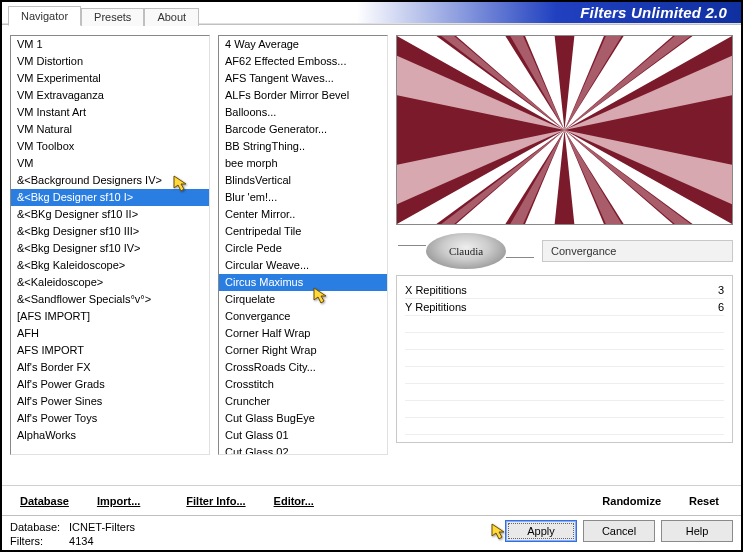  I want to click on reset-button: Reset, so click(704, 501).